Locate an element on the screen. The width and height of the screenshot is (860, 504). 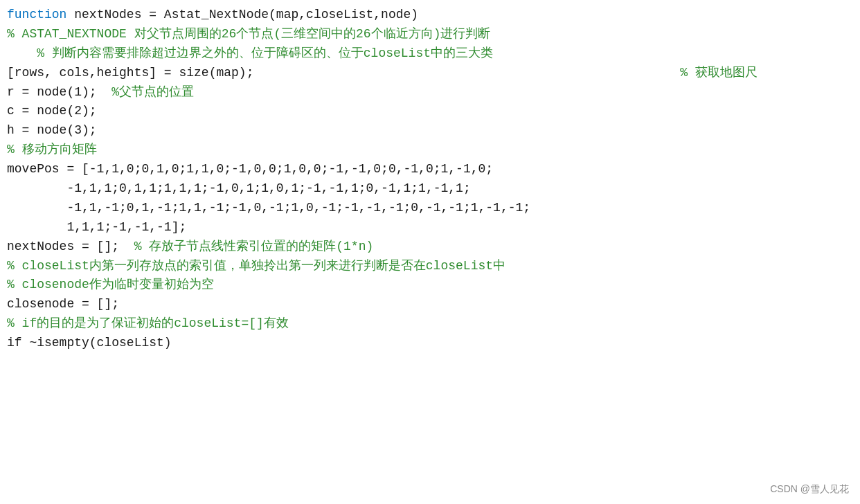
code-token: c = node(2); is located at coordinates (52, 111).